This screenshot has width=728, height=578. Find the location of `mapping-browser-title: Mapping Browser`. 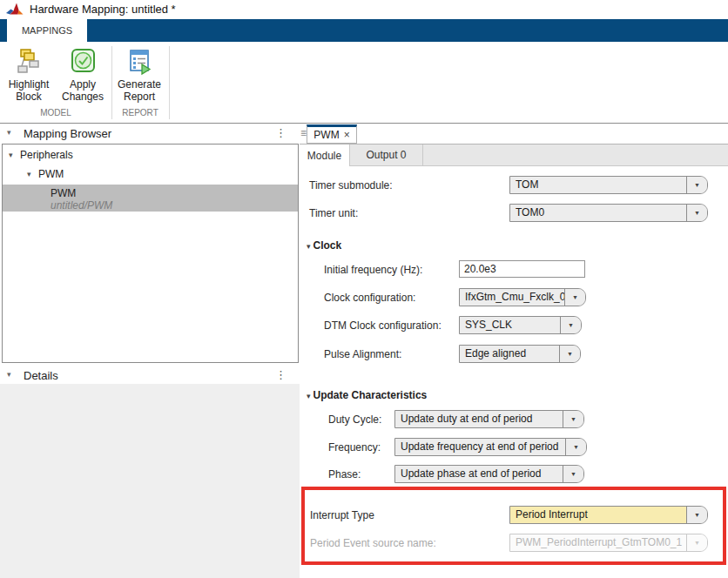

mapping-browser-title: Mapping Browser is located at coordinates (68, 134).